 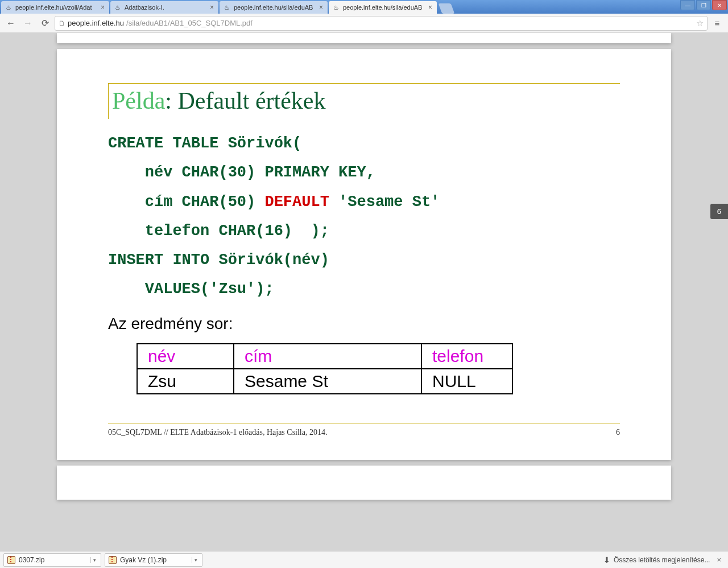 I want to click on slide-footer: 05C_SQL7DML // ELTE Adatbázisok-1 előadá…, so click(x=364, y=430).